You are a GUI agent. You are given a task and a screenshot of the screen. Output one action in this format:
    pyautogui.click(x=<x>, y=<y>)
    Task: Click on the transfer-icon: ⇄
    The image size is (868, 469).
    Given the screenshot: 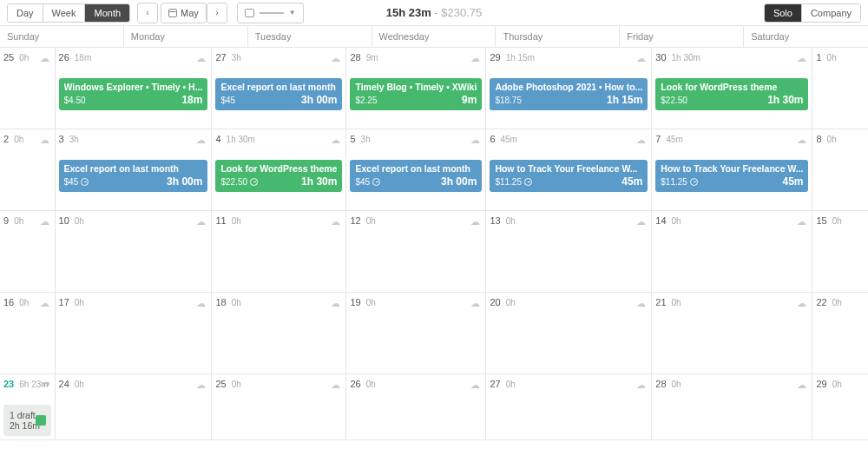 What is the action you would take?
    pyautogui.click(x=46, y=384)
    